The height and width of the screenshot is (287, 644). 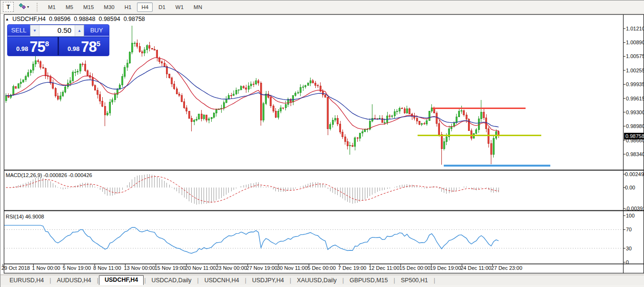 I want to click on toolbar-grip, so click(x=38, y=7).